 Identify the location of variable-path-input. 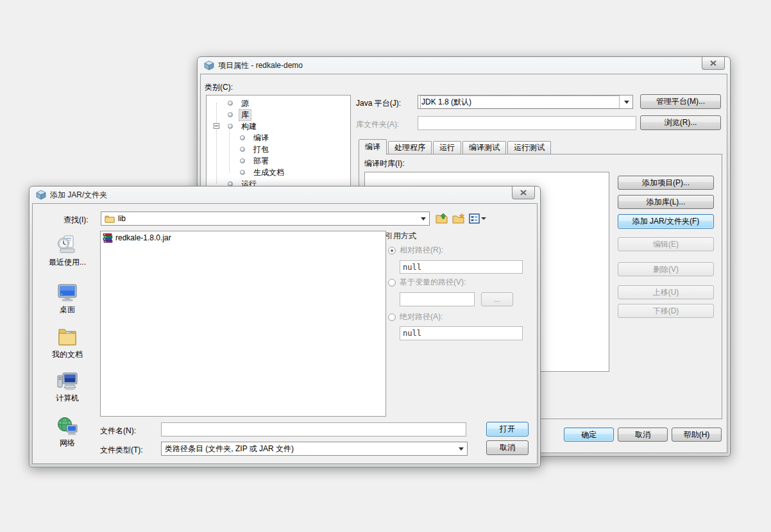
(437, 299).